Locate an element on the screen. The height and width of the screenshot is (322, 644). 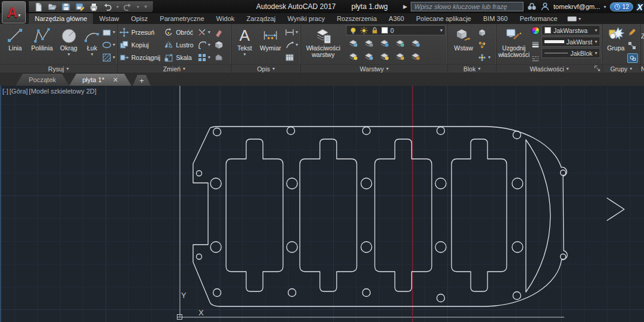
panel-label-rysuj: Rysuj▾ is located at coordinates (59, 68).